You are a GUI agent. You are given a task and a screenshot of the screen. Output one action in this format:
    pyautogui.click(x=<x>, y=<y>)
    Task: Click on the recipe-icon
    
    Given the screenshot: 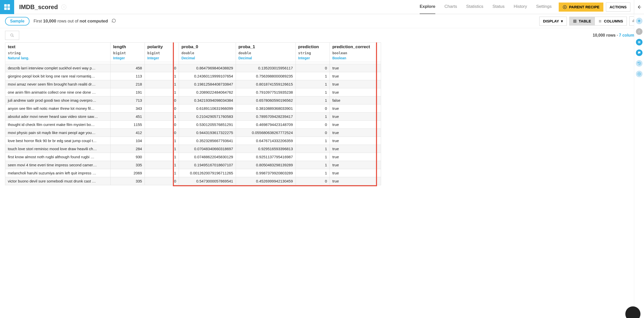 What is the action you would take?
    pyautogui.click(x=565, y=7)
    